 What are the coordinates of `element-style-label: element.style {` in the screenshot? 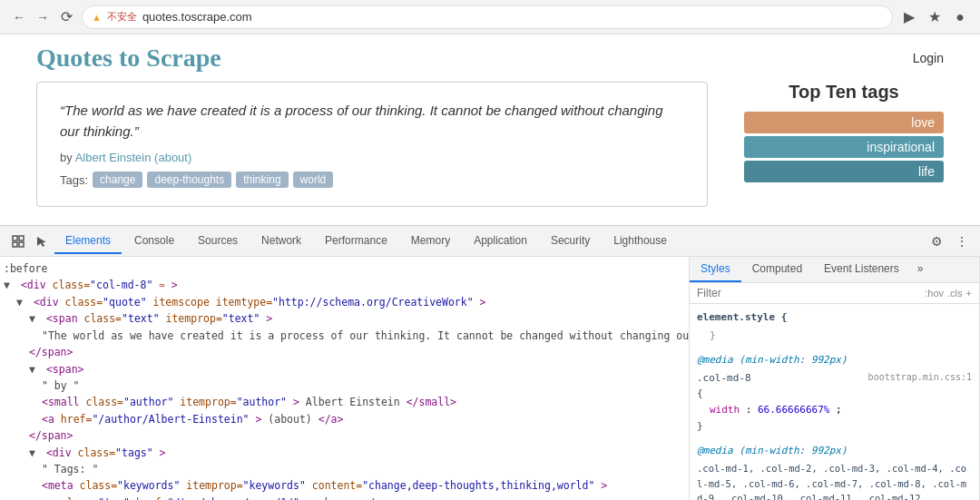 It's located at (835, 318).